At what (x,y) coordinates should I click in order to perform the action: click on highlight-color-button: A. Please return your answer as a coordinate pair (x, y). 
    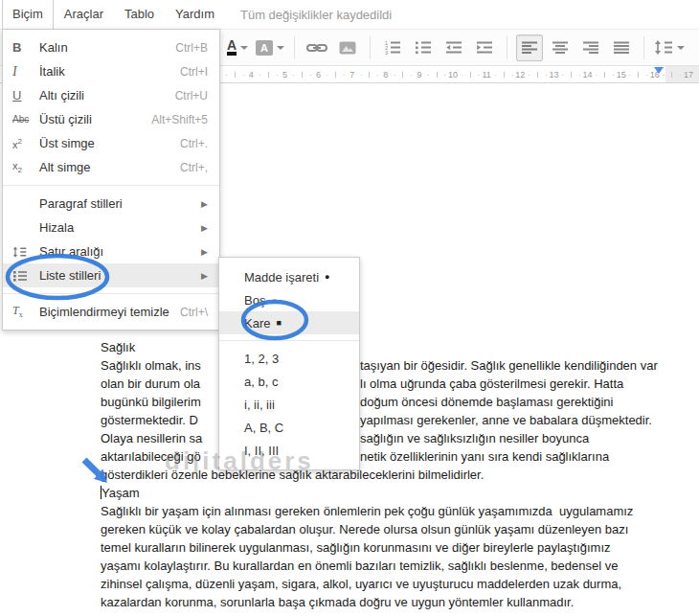
    Looking at the image, I should click on (270, 48).